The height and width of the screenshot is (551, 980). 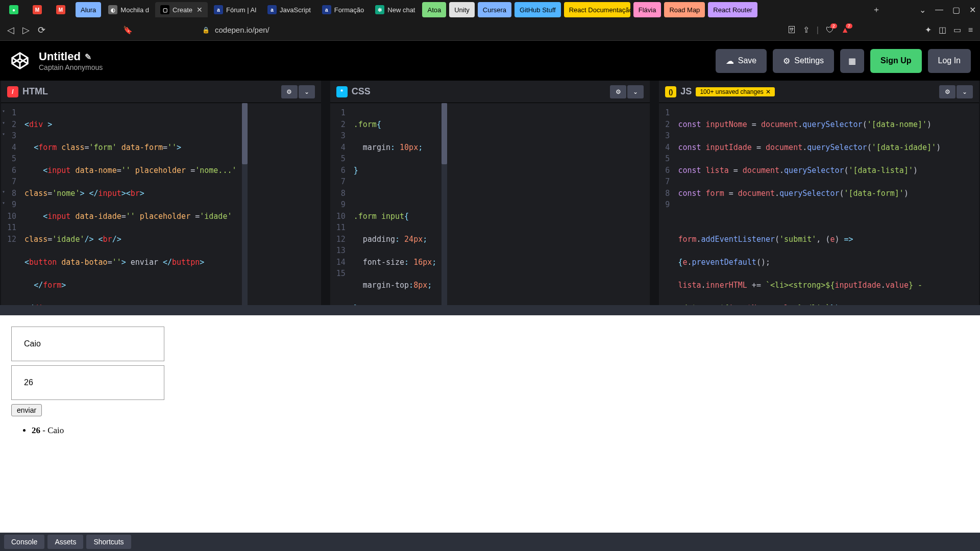 What do you see at coordinates (307, 92) in the screenshot?
I see `html-dropdown-icon: ⌄` at bounding box center [307, 92].